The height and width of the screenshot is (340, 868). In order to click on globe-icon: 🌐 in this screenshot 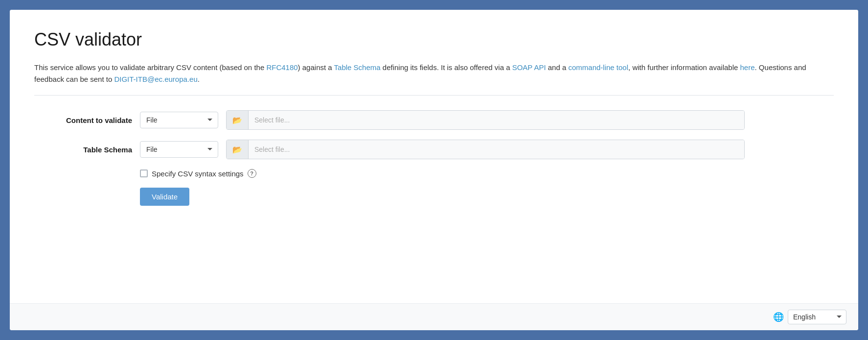, I will do `click(778, 317)`.